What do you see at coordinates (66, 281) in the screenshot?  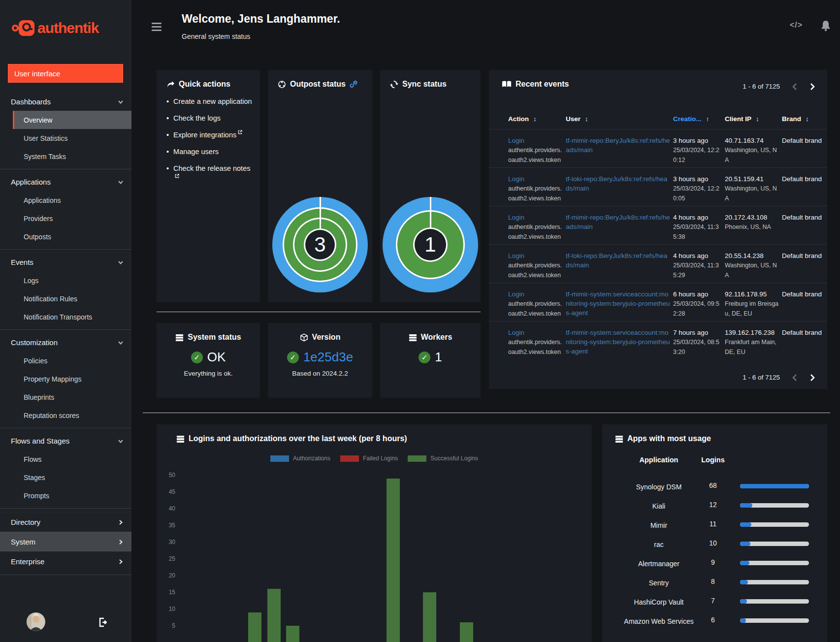 I see `sidebar-item-logs: Logs` at bounding box center [66, 281].